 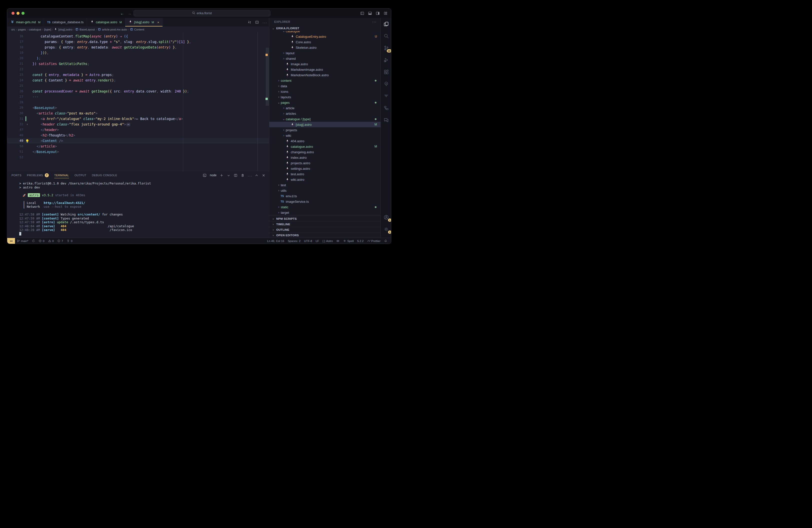 What do you see at coordinates (138, 86) in the screenshot?
I see `code-line-25: 25` at bounding box center [138, 86].